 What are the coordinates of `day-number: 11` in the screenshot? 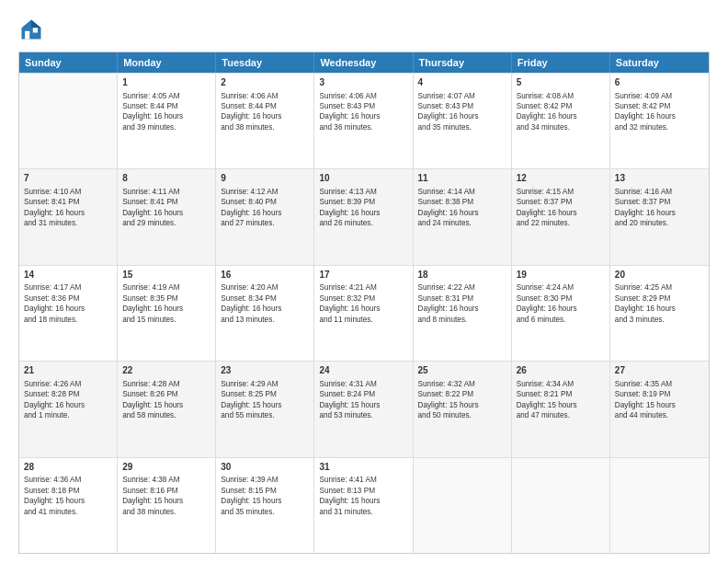 It's located at (462, 178).